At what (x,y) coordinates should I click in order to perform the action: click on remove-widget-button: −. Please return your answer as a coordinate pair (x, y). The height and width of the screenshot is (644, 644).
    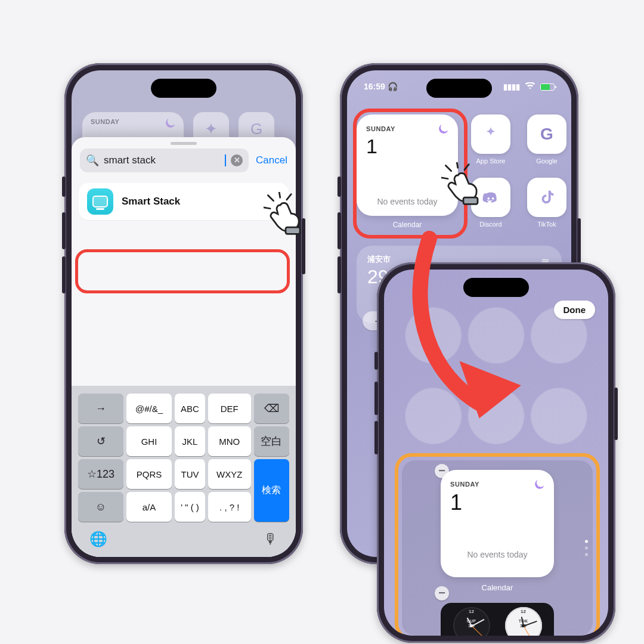
    Looking at the image, I should click on (442, 593).